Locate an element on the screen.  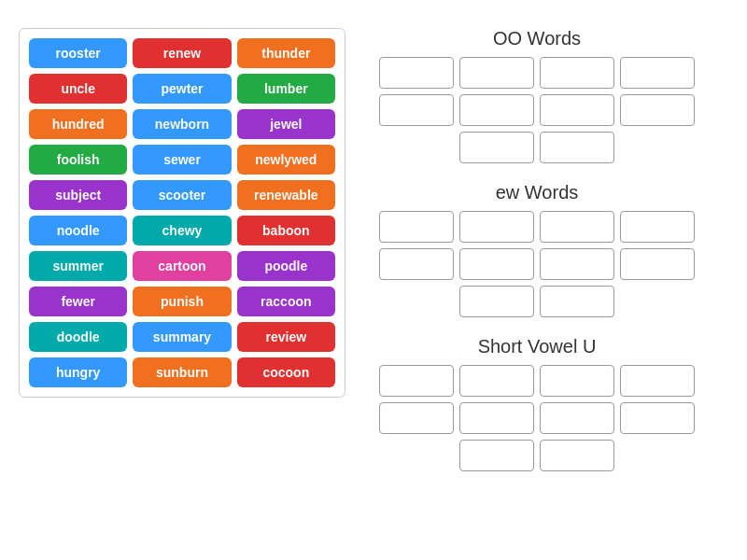
word-tile-rooster: rooster is located at coordinates (78, 53).